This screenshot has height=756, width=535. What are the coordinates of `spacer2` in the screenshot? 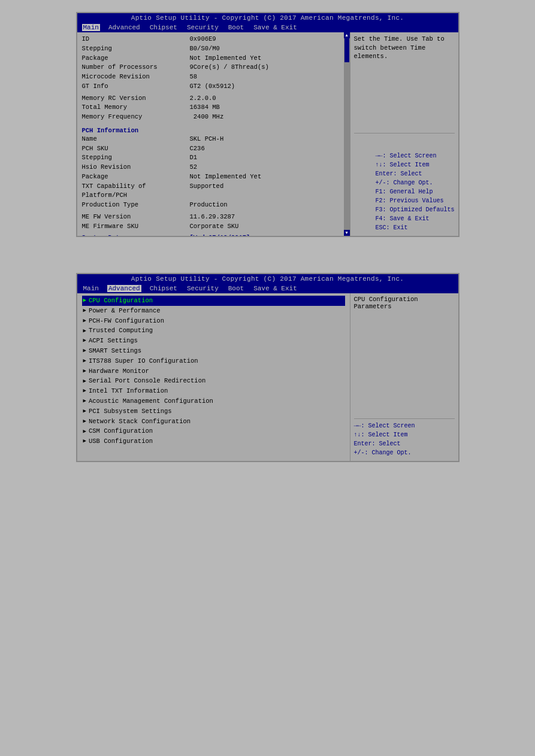 It's located at (213, 123).